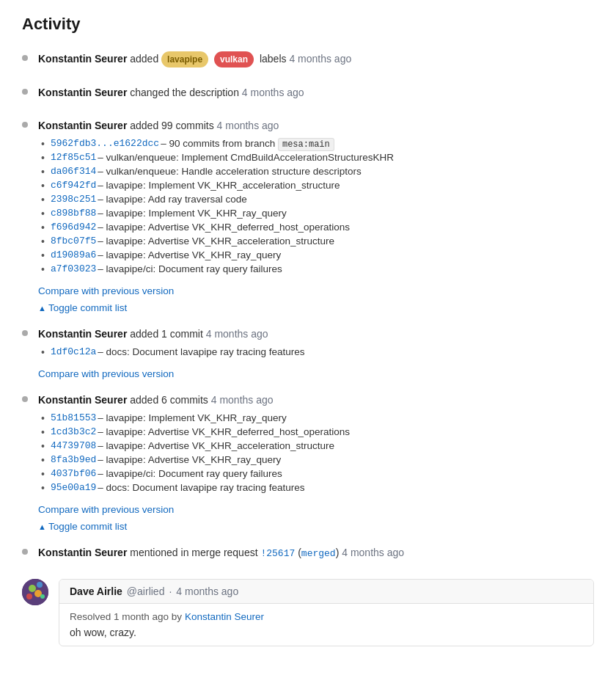 Image resolution: width=616 pixels, height=697 pixels. What do you see at coordinates (326, 616) in the screenshot?
I see `resolved-line: Resolved 1 month ago by Konstantin Seure…` at bounding box center [326, 616].